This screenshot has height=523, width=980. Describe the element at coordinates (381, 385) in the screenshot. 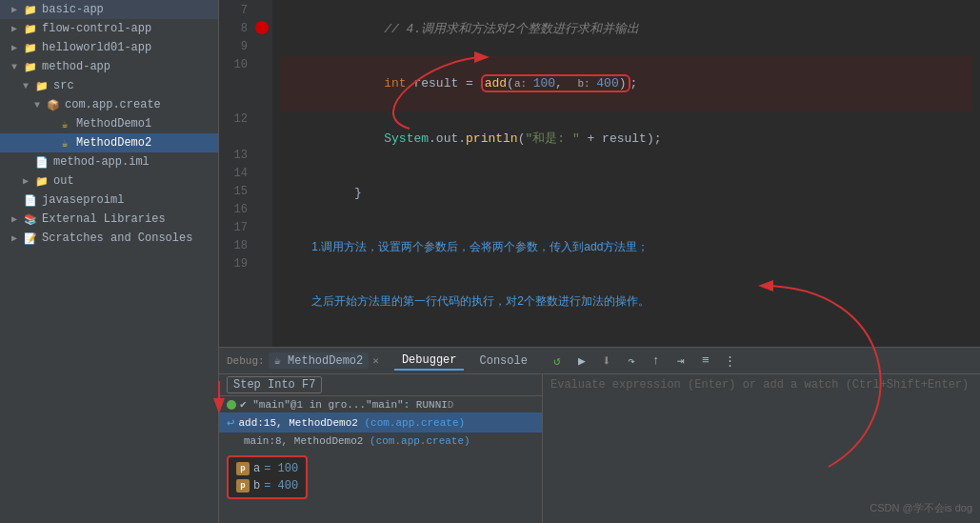

I see `step-into-tooltip: Step Into F7` at that location.